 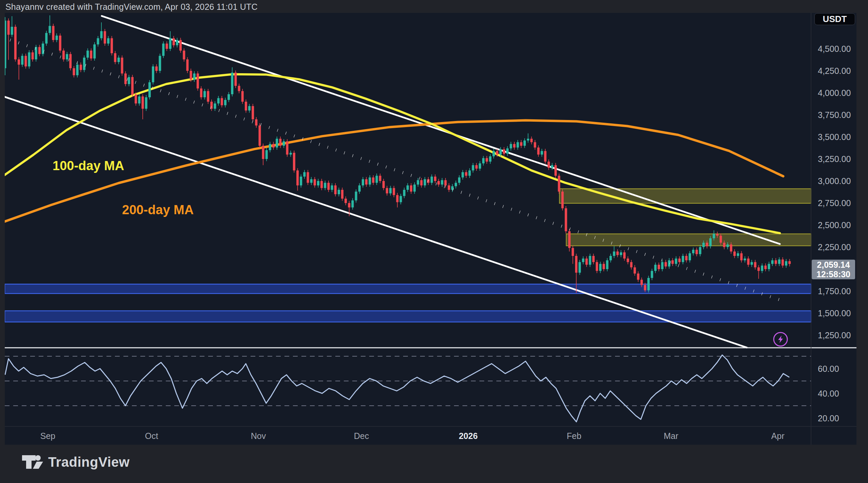 I want to click on zone-support-upper, so click(x=408, y=289).